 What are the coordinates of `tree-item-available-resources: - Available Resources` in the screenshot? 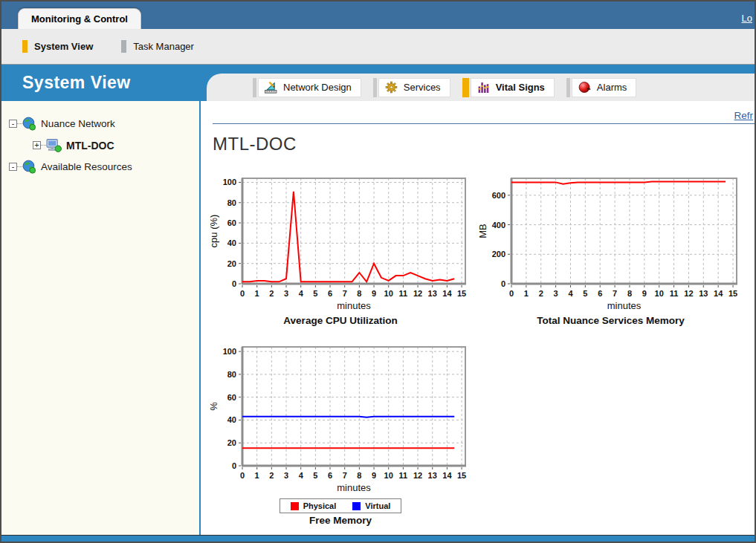 It's located at (100, 166).